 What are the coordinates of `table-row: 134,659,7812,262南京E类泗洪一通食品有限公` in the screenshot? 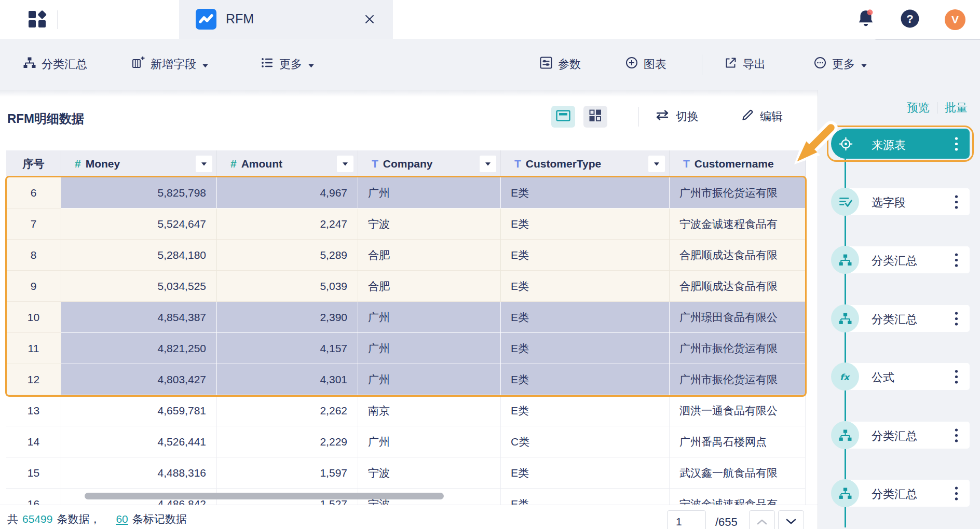 It's located at (406, 411).